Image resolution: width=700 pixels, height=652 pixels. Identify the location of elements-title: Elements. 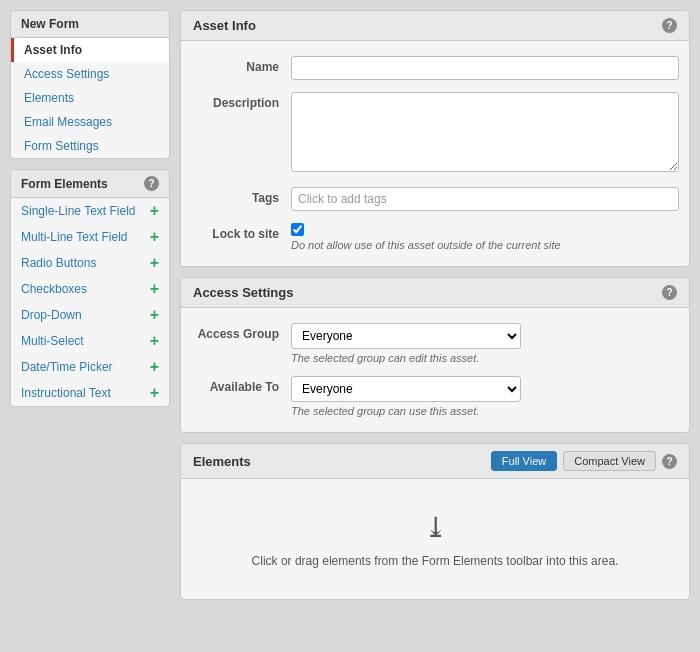
(222, 462).